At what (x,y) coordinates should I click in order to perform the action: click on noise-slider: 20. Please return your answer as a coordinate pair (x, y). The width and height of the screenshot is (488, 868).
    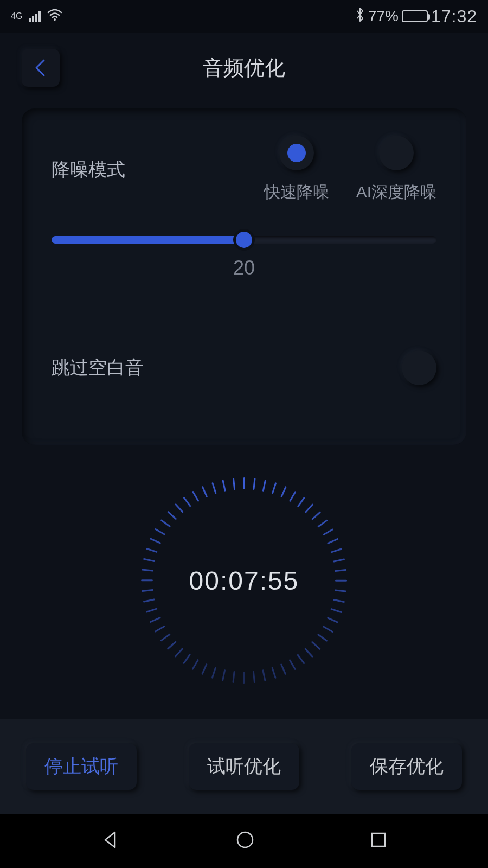
    Looking at the image, I should click on (244, 258).